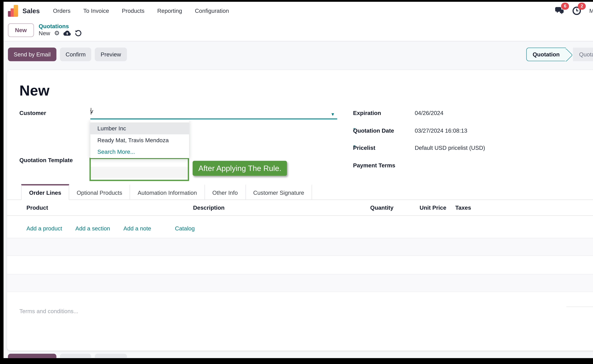 Image resolution: width=593 pixels, height=364 pixels. I want to click on customer-label: Customer, so click(33, 113).